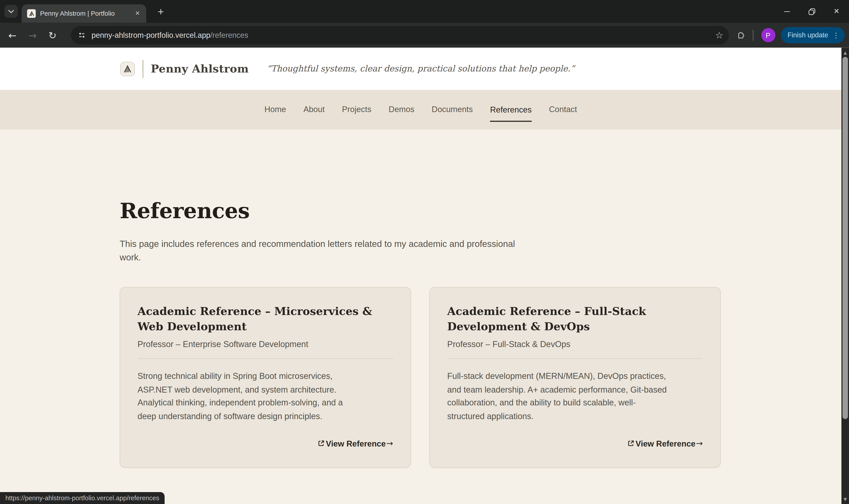 The height and width of the screenshot is (504, 849). What do you see at coordinates (787, 12) in the screenshot?
I see `window-minimize-button` at bounding box center [787, 12].